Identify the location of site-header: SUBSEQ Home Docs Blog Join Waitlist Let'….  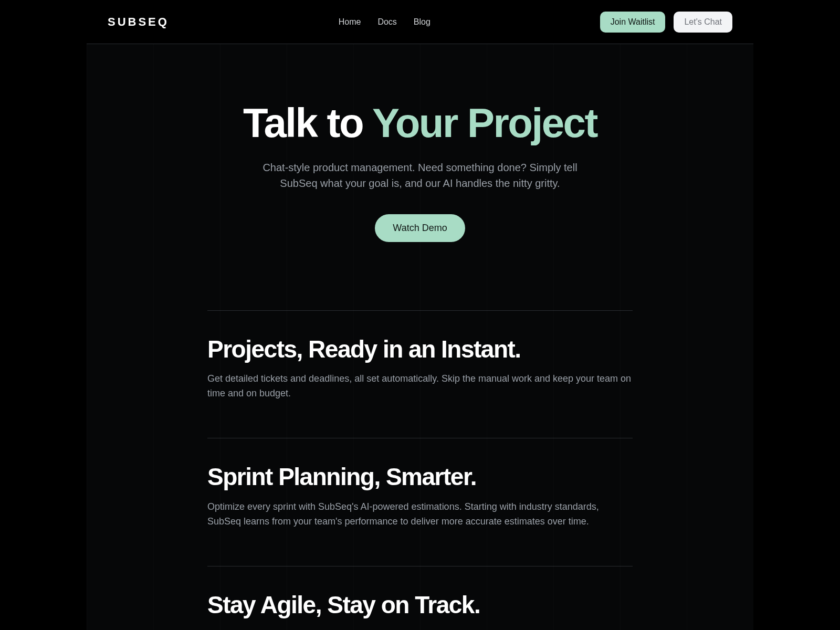
(420, 22).